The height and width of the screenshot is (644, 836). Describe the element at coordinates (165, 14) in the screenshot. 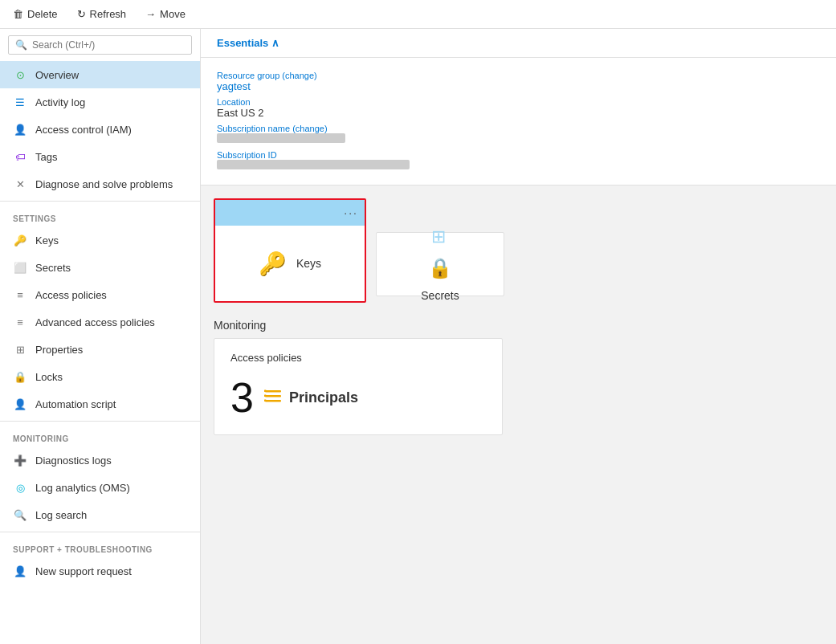

I see `move-button: → Move` at that location.